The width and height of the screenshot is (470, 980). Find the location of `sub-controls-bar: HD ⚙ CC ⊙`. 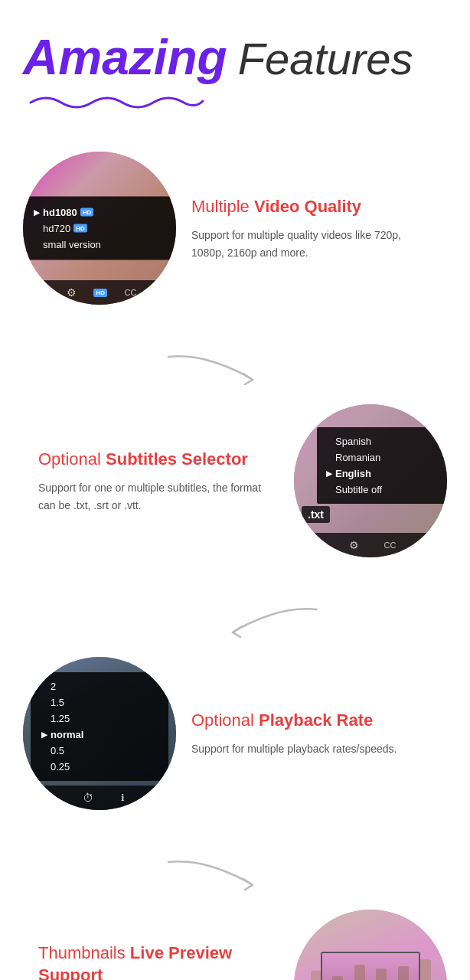

sub-controls-bar: HD ⚙ CC ⊙ is located at coordinates (370, 545).